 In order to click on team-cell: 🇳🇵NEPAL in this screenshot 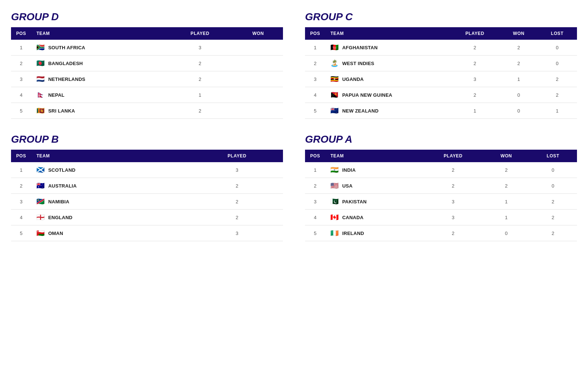, I will do `click(99, 95)`.